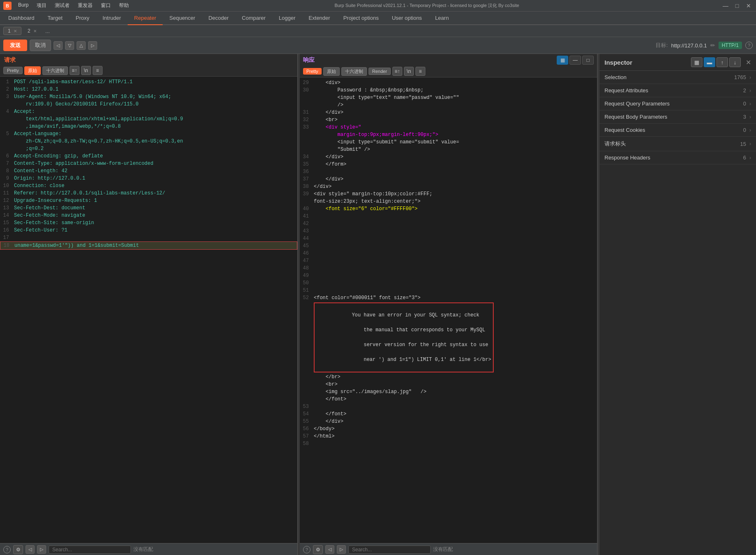 This screenshot has width=756, height=555. Describe the element at coordinates (330, 550) in the screenshot. I see `response-search-prev: ◁` at that location.